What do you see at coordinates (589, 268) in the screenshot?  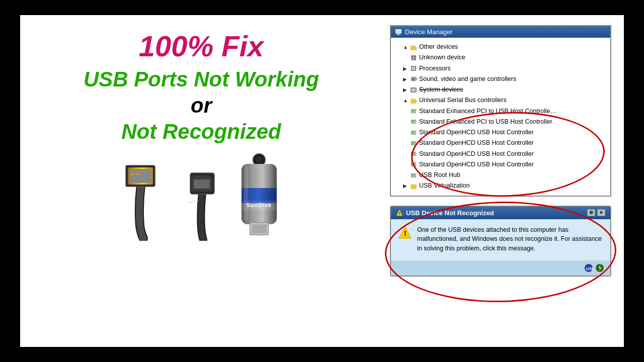 I see `taskbar-usb-icon: USB` at bounding box center [589, 268].